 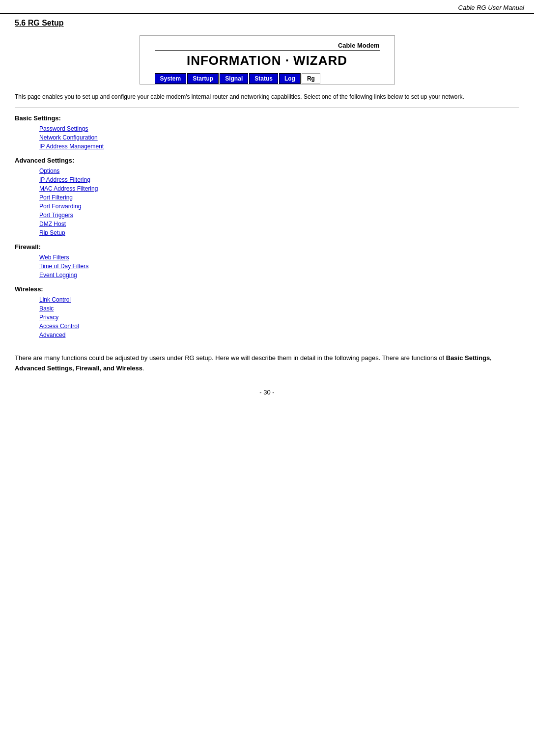 What do you see at coordinates (56, 197) in the screenshot?
I see `link-port-filtering: Port Filtering` at bounding box center [56, 197].